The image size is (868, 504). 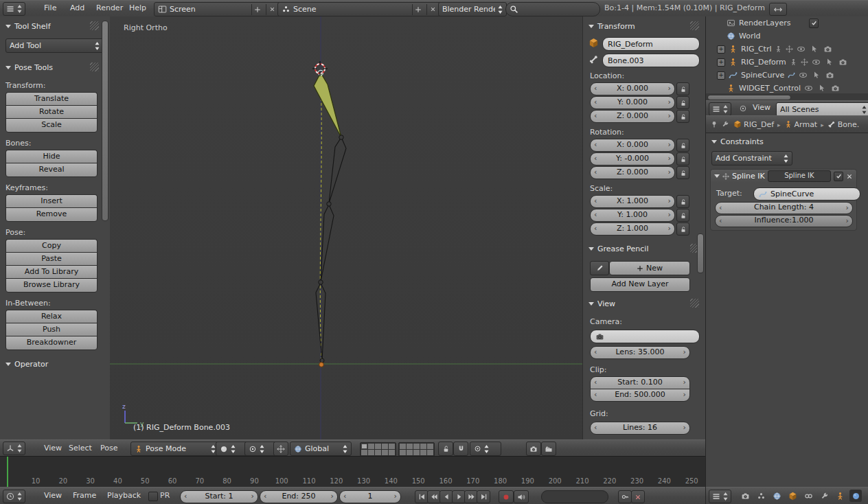 I want to click on breadcrumb-data: Armat, so click(x=806, y=125).